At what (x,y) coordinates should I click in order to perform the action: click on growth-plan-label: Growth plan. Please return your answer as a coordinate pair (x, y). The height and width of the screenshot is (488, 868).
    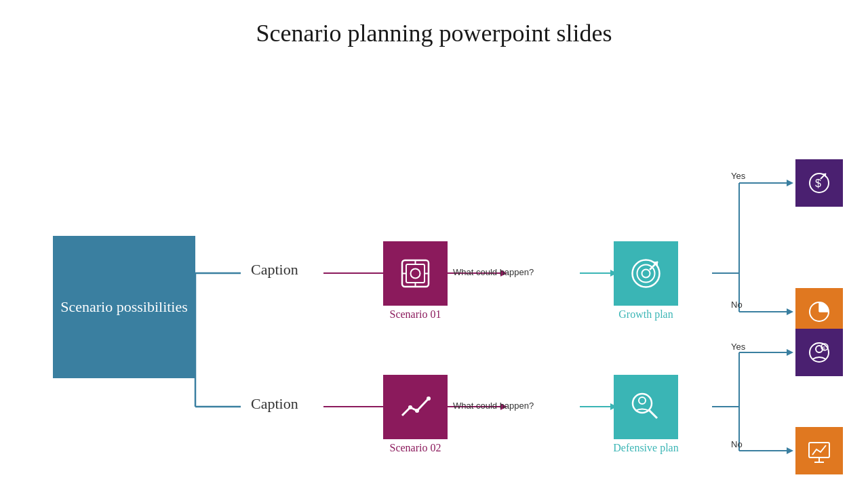
    Looking at the image, I should click on (646, 314).